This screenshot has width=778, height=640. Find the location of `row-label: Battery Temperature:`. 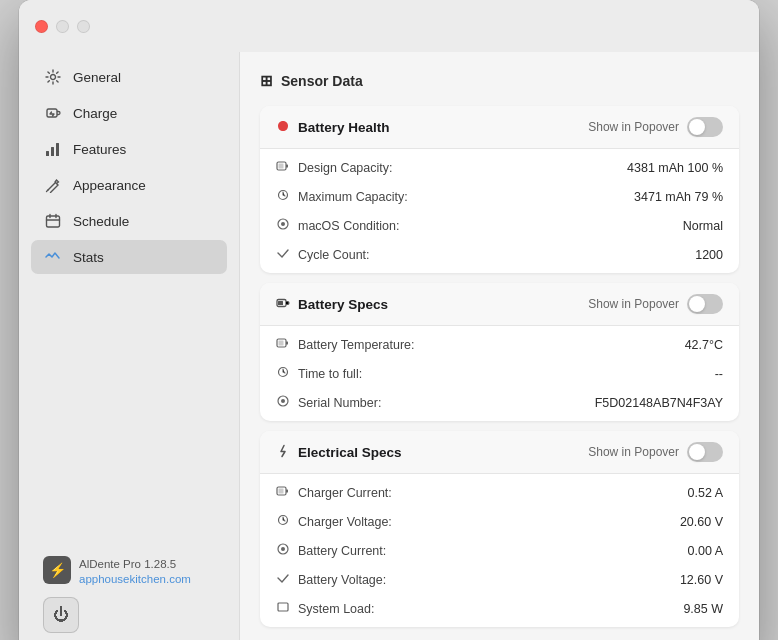

row-label: Battery Temperature: is located at coordinates (492, 345).